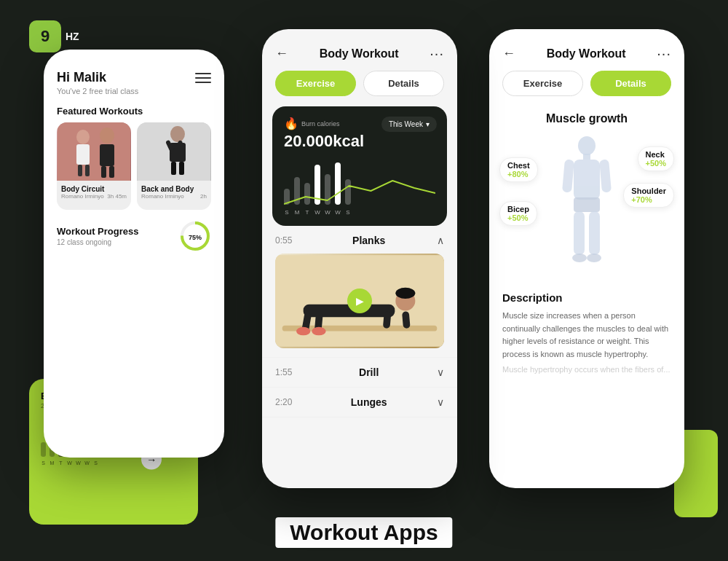  Describe the element at coordinates (174, 152) in the screenshot. I see `single-figure-image` at that location.